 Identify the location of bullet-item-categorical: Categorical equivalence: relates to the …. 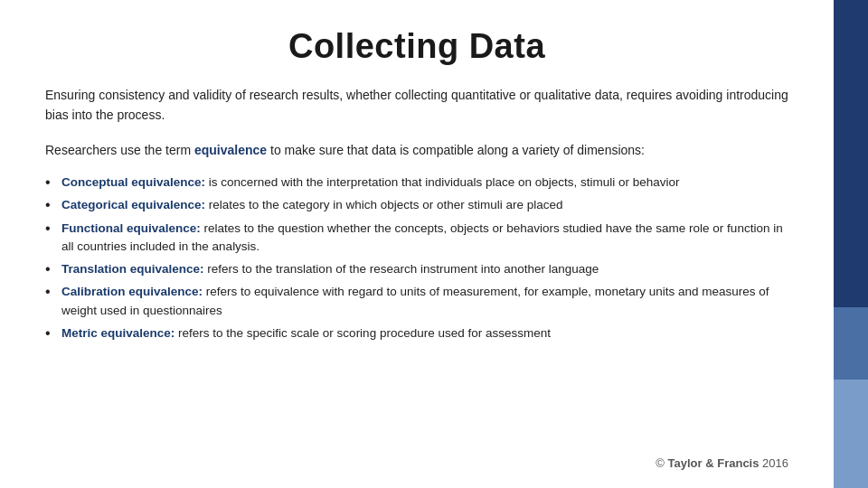
(417, 205).